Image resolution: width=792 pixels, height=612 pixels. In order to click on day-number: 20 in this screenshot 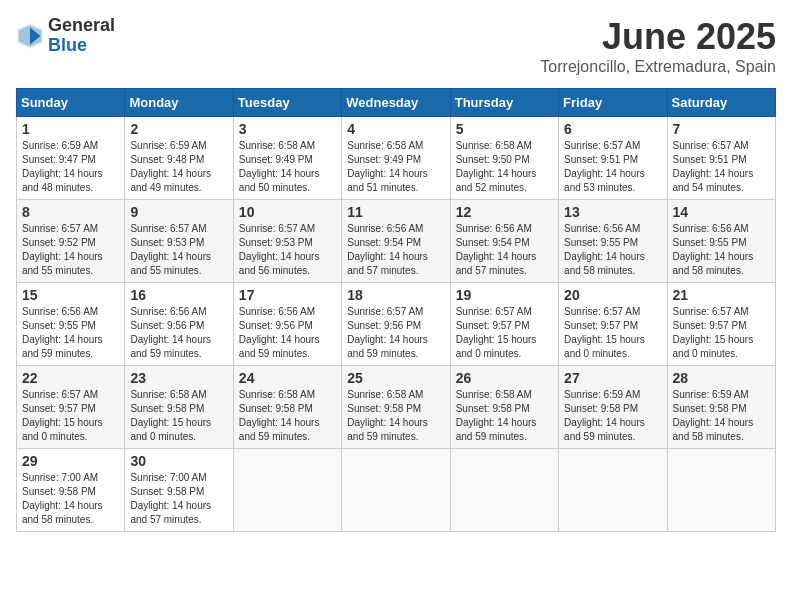, I will do `click(612, 295)`.